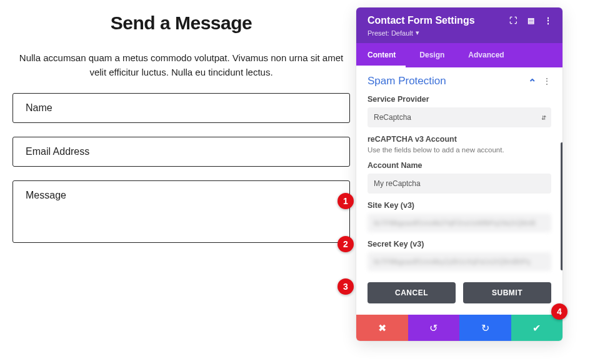 This screenshot has width=600, height=364. Describe the element at coordinates (181, 23) in the screenshot. I see `form-title: Send a Message` at that location.